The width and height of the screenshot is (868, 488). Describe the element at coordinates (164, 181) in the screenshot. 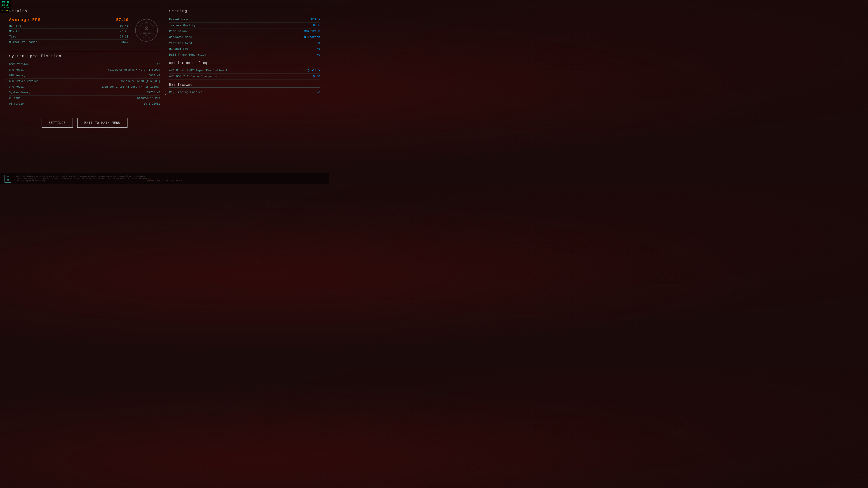

I see `track-id: TRN_TLCAS_R08095` at that location.